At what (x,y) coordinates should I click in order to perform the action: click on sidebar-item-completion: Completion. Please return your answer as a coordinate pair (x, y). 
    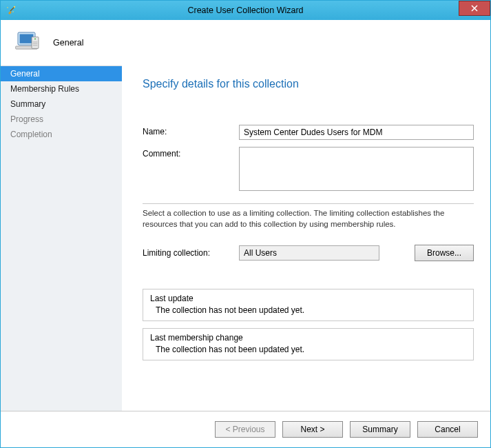
    Looking at the image, I should click on (61, 134).